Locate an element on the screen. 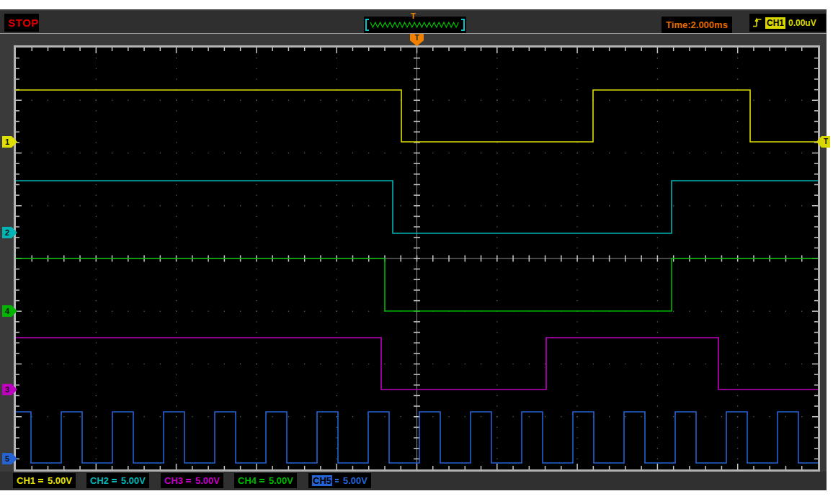  channel-name: CH3 is located at coordinates (174, 481).